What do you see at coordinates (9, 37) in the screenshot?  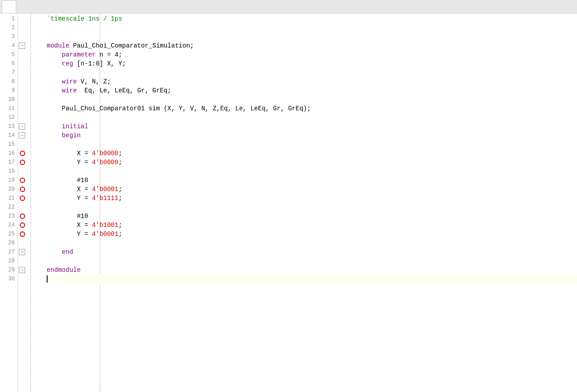 I see `line-number: 3` at bounding box center [9, 37].